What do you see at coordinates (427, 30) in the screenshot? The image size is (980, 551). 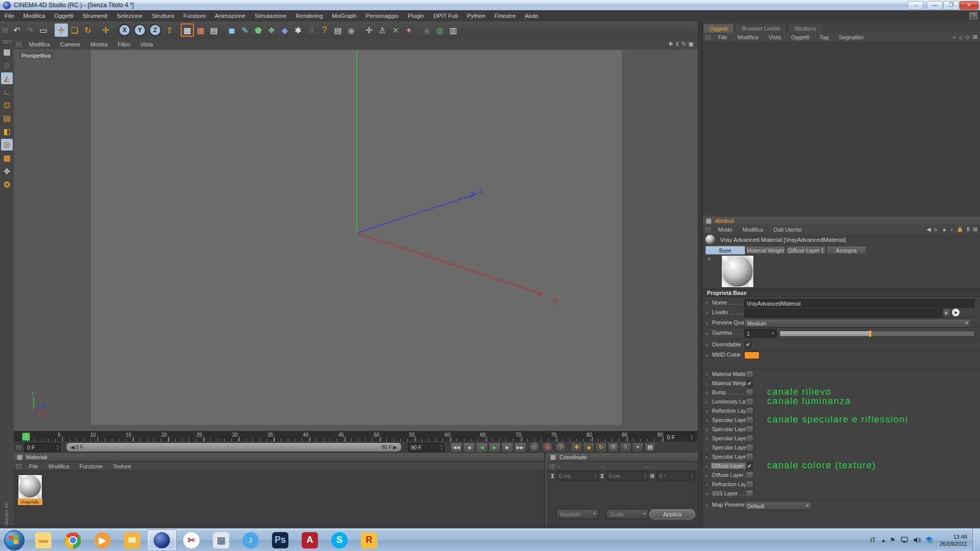 I see `viewport-render-icon: ◉` at bounding box center [427, 30].